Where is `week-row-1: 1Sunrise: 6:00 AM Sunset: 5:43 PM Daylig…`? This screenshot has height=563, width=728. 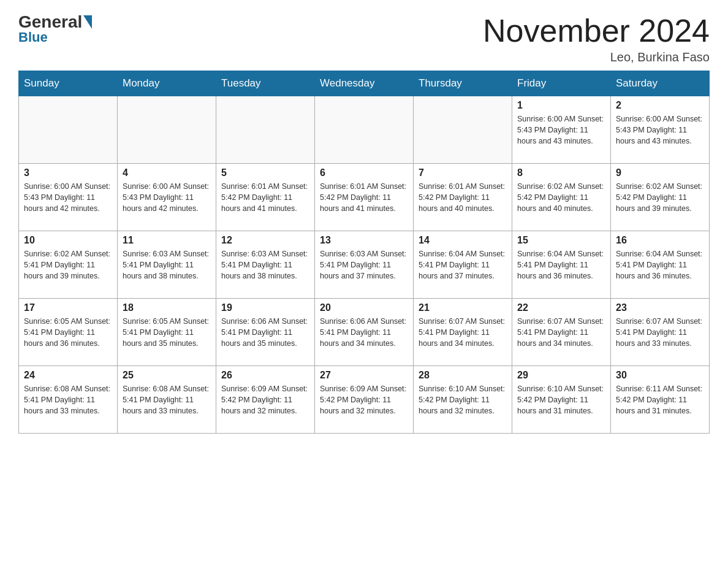 week-row-1: 1Sunrise: 6:00 AM Sunset: 5:43 PM Daylig… is located at coordinates (364, 130).